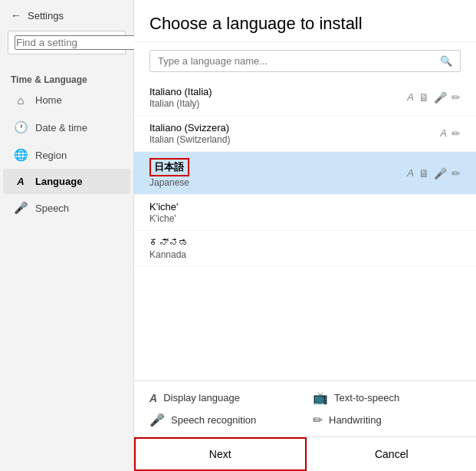 The height and width of the screenshot is (471, 476). Describe the element at coordinates (181, 104) in the screenshot. I see `language-subname: Italian (Italy)` at that location.